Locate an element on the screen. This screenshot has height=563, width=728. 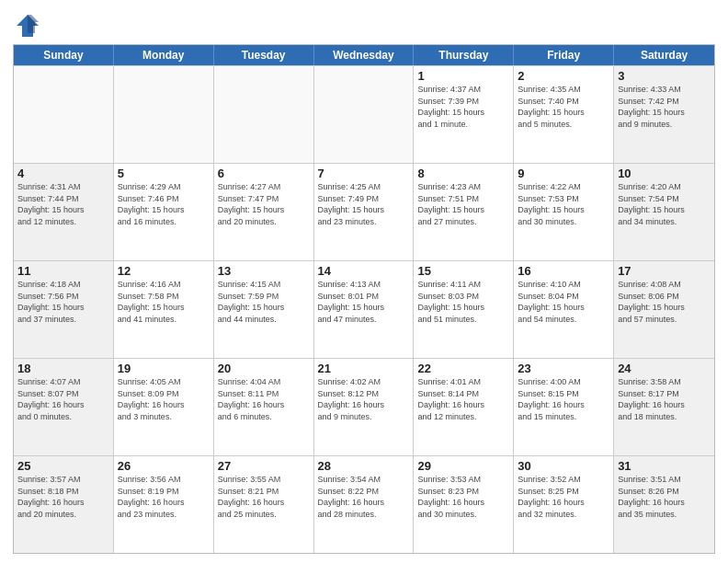
day-number: 31 is located at coordinates (664, 465).